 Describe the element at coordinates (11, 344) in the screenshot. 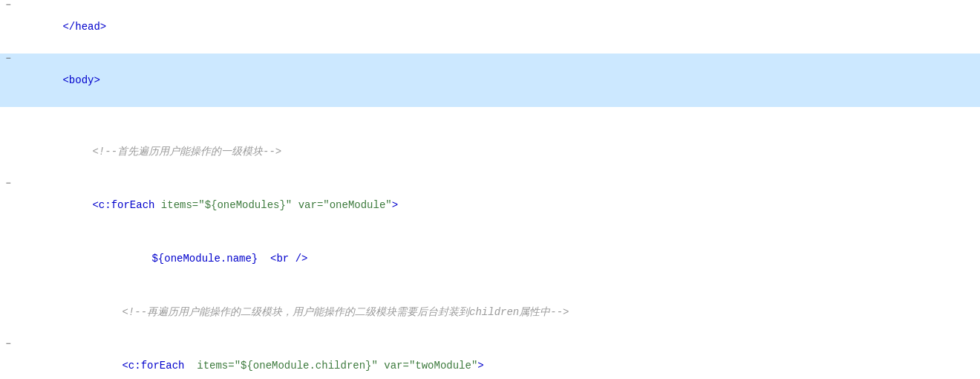

I see `gutter-8: −` at that location.